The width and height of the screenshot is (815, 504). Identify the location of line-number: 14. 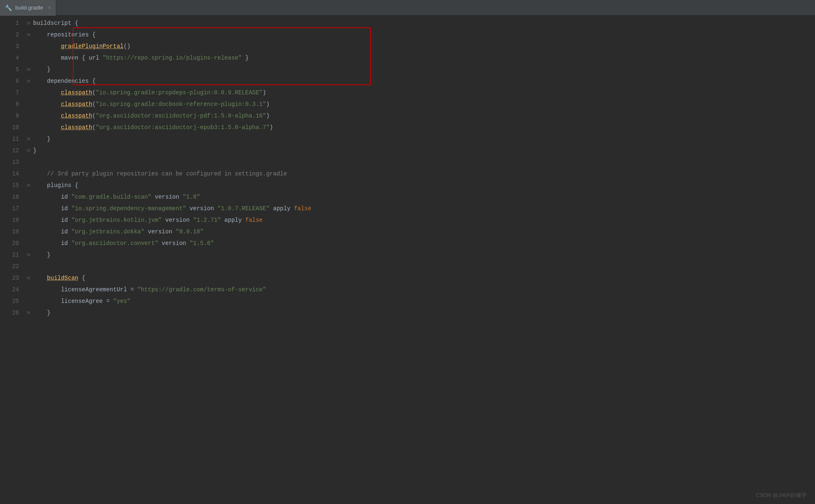
(13, 174).